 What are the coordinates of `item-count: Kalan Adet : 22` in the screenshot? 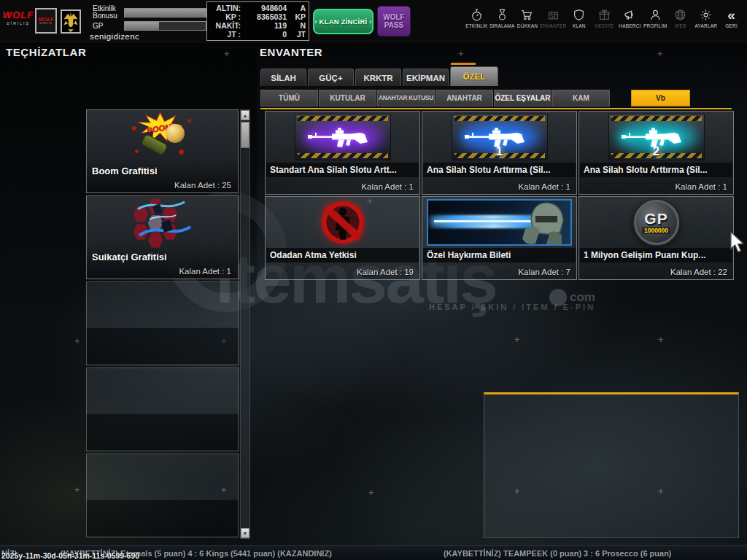 It's located at (699, 272).